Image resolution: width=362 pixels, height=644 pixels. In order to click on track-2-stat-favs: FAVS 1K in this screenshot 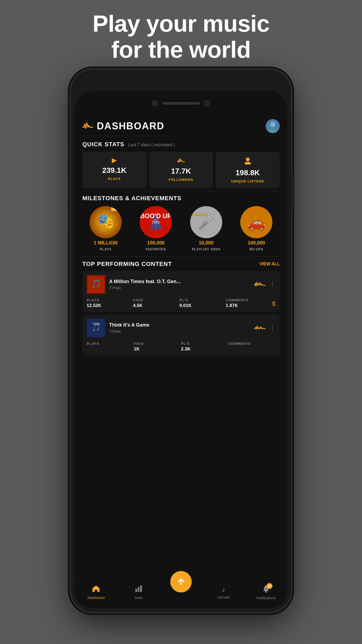, I will do `click(157, 347)`.